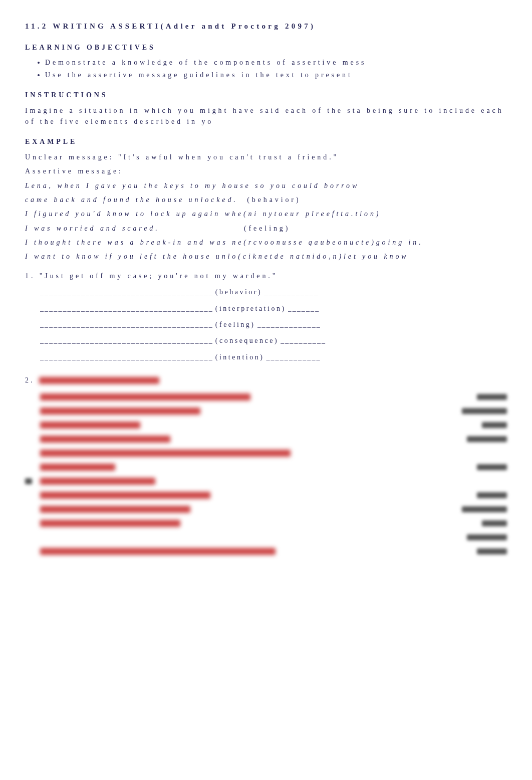 The image size is (532, 780). Describe the element at coordinates (274, 341) in the screenshot. I see `blank-consequence: ______________________________________ (…` at that location.